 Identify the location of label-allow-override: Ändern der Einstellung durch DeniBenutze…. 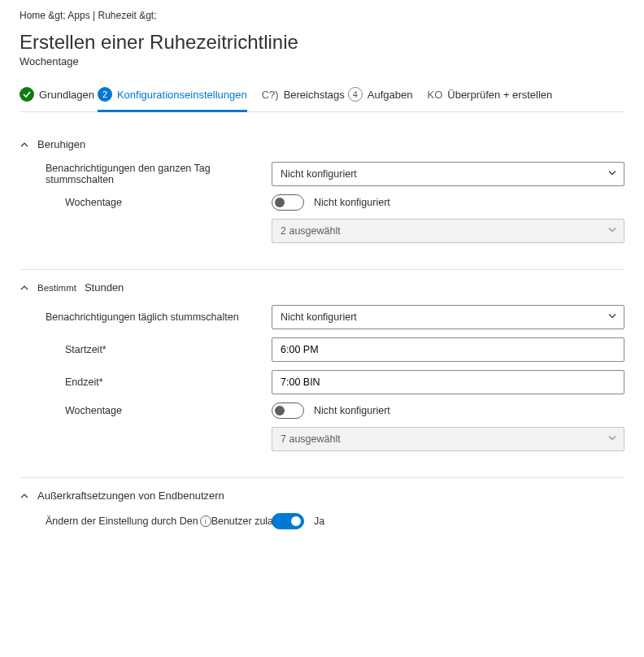
(146, 522).